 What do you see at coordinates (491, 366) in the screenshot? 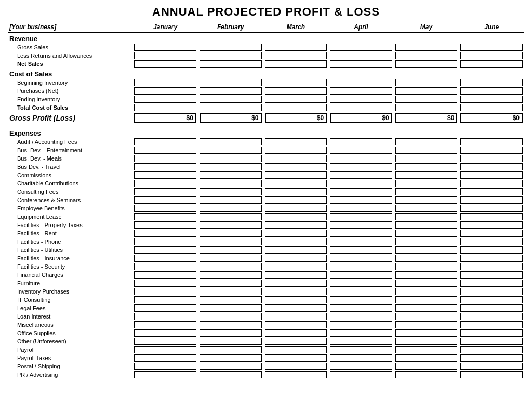
I see `postal-jun` at bounding box center [491, 366].